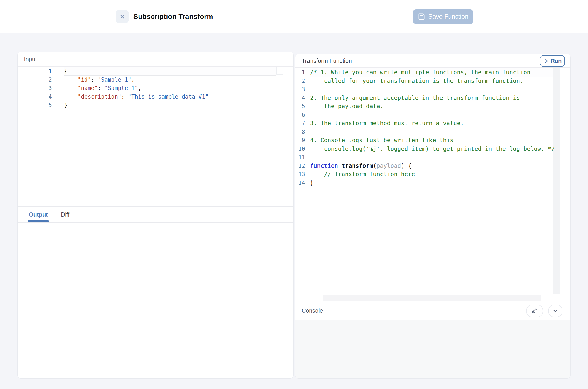 This screenshot has width=588, height=389. What do you see at coordinates (424, 132) in the screenshot?
I see `code-line: 8` at bounding box center [424, 132].